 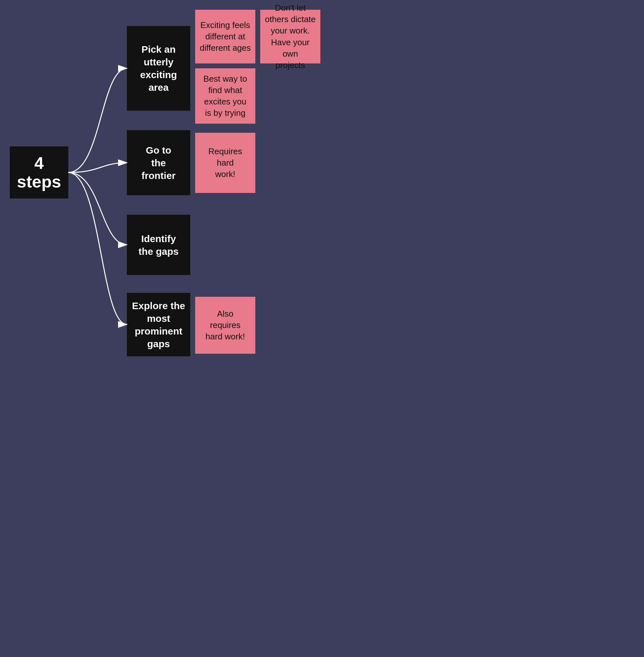 I want to click on note-card-1a: Exciting feels different at different ag…, so click(x=225, y=37).